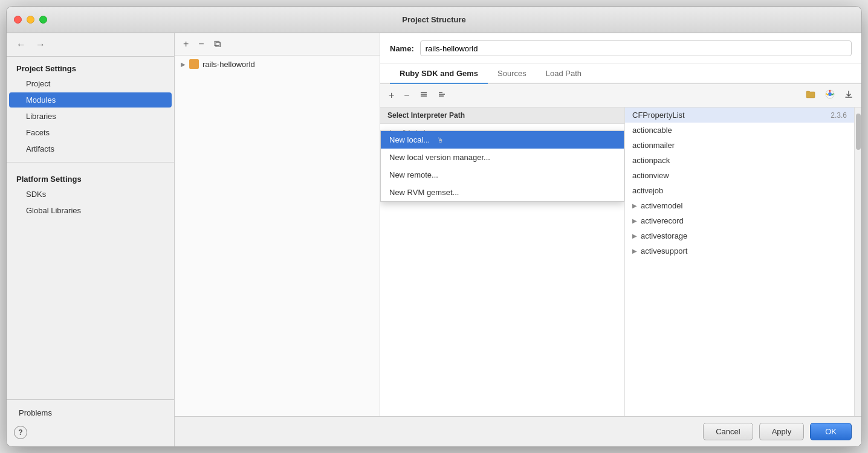 The height and width of the screenshot is (453, 868). I want to click on sdk-folder-button, so click(811, 95).